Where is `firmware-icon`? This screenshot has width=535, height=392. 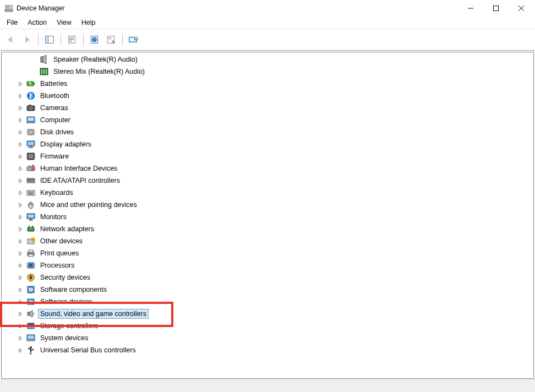 firmware-icon is located at coordinates (31, 156).